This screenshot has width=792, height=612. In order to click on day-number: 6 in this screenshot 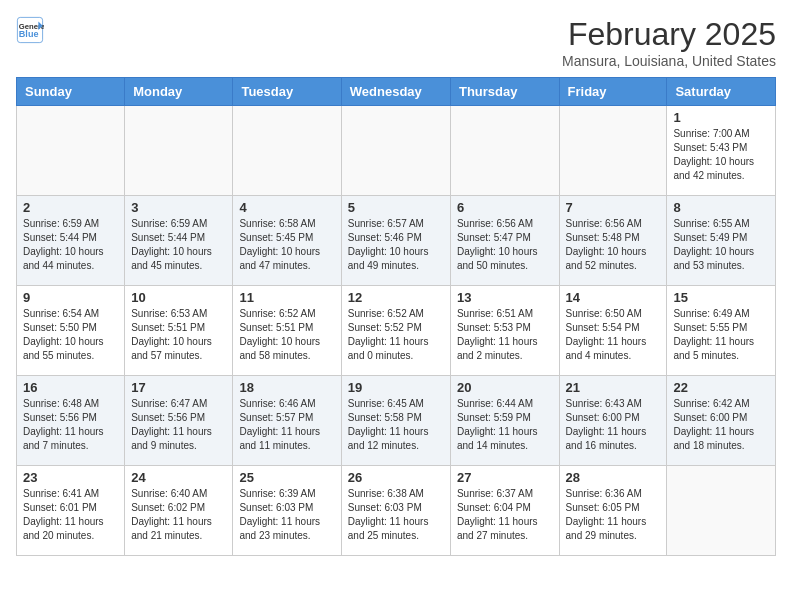, I will do `click(505, 208)`.